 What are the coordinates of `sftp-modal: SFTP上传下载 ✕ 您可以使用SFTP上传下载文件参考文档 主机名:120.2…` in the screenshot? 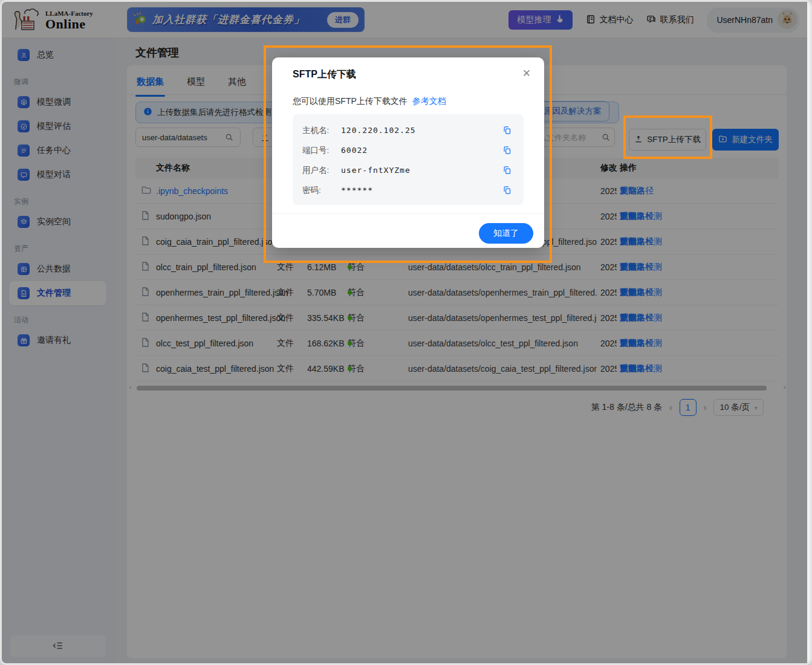 It's located at (408, 152).